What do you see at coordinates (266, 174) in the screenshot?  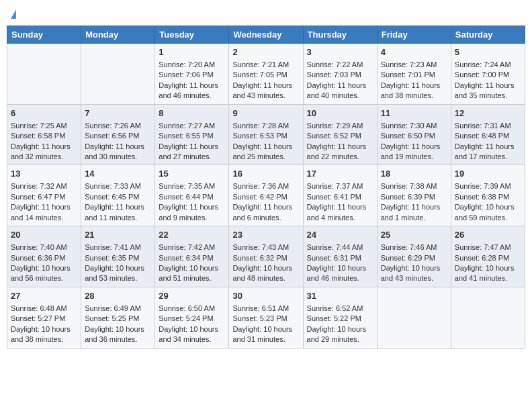 I see `day-number: 16` at bounding box center [266, 174].